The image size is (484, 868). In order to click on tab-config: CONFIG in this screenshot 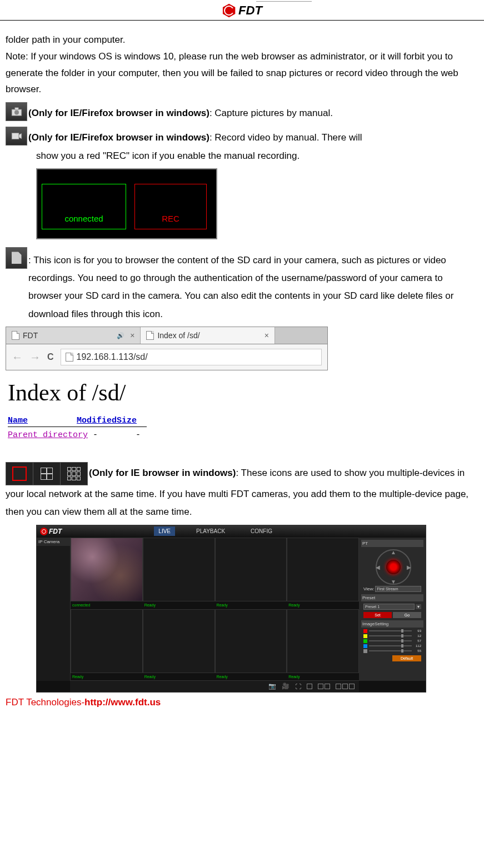, I will do `click(261, 531)`.